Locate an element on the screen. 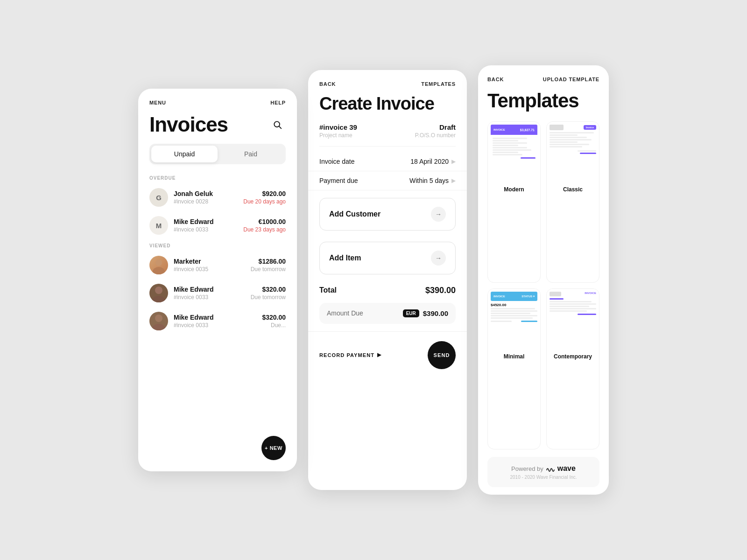  template-card-modern: INVOICE $3,827.71 Mod is located at coordinates (514, 202).